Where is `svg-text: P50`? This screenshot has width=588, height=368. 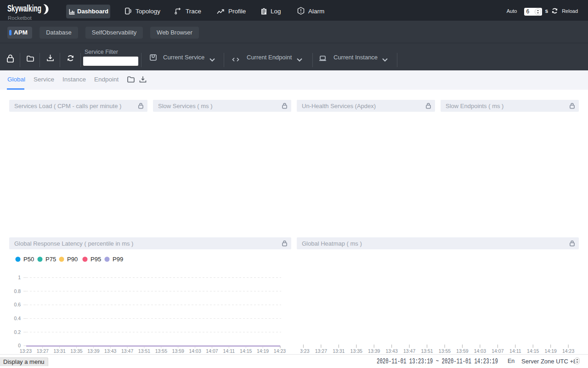 svg-text: P50 is located at coordinates (28, 259).